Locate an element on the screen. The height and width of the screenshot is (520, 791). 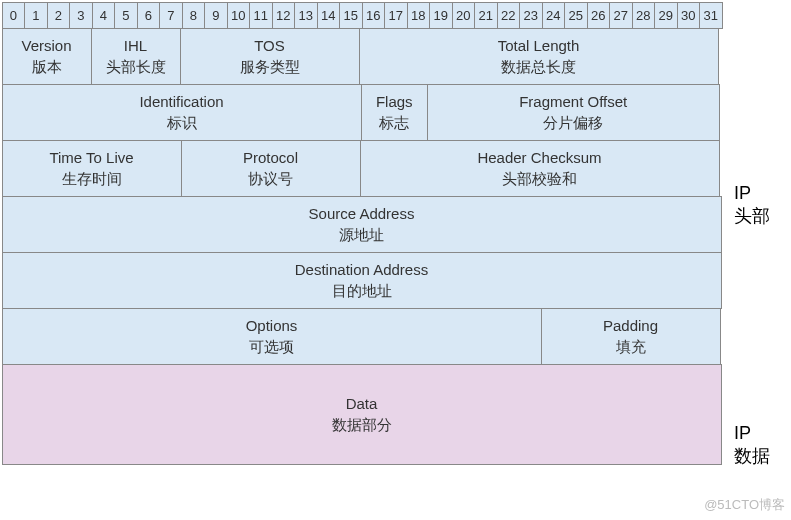
field-row: Time To Live生存时间Protocol协议号Header Checks… is located at coordinates (362, 168).